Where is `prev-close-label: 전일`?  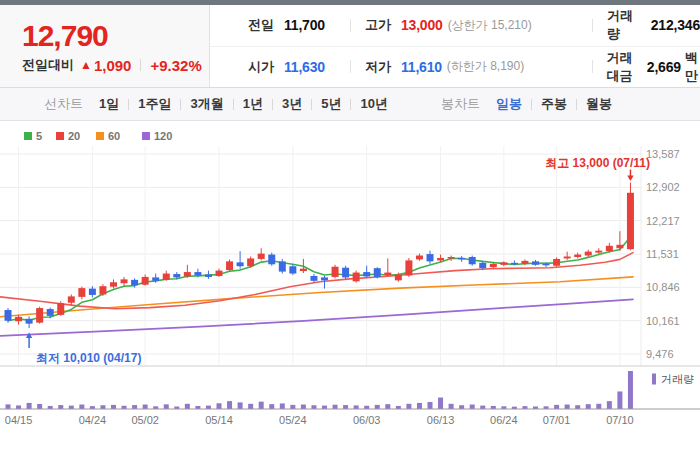 prev-close-label: 전일 is located at coordinates (261, 25).